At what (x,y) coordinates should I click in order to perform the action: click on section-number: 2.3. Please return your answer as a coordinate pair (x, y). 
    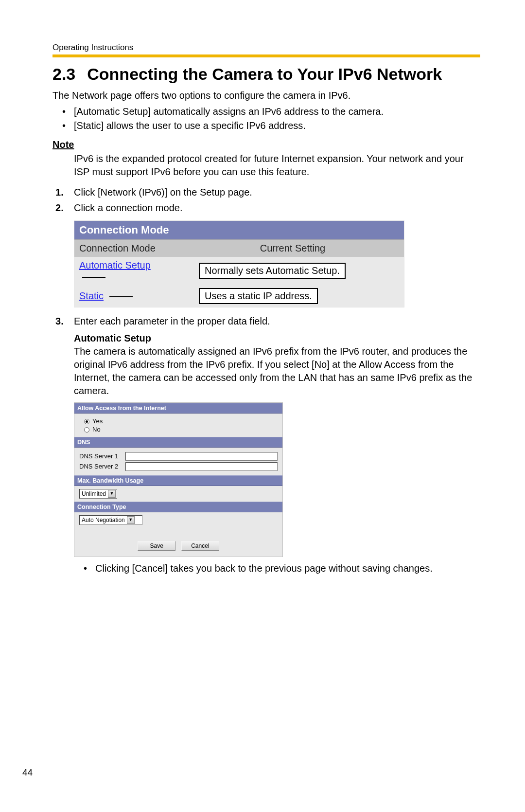
    Looking at the image, I should click on (64, 74).